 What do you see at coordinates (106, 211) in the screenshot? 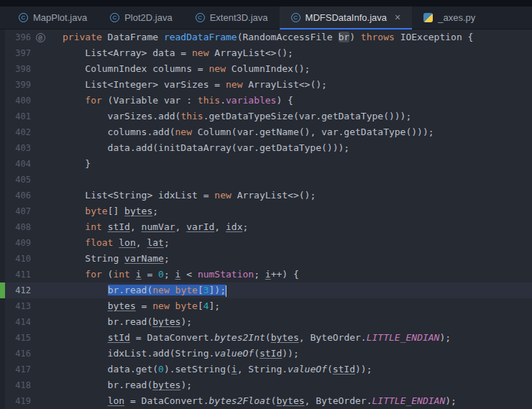
I see `code-line-text: byte[] bytes;` at bounding box center [106, 211].